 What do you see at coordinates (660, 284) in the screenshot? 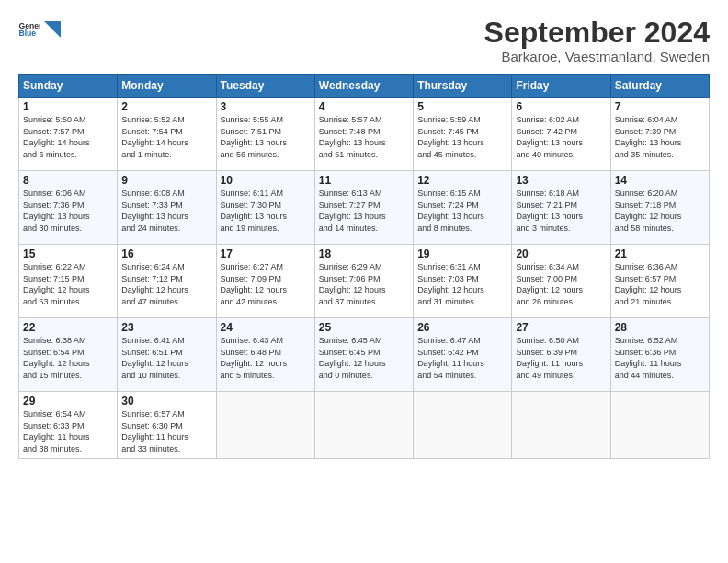
I see `day-info: Sunrise: 6:36 AM Sunset: 6:57 PM Dayligh…` at bounding box center [660, 284].